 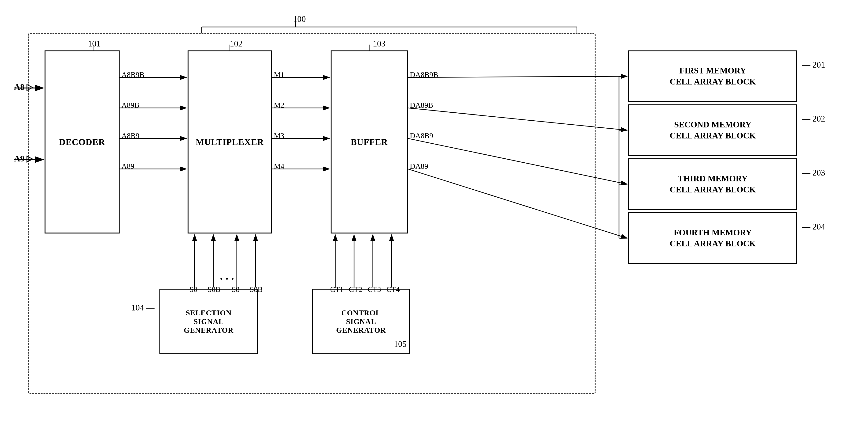 I want to click on ref-102: 102, so click(x=236, y=44).